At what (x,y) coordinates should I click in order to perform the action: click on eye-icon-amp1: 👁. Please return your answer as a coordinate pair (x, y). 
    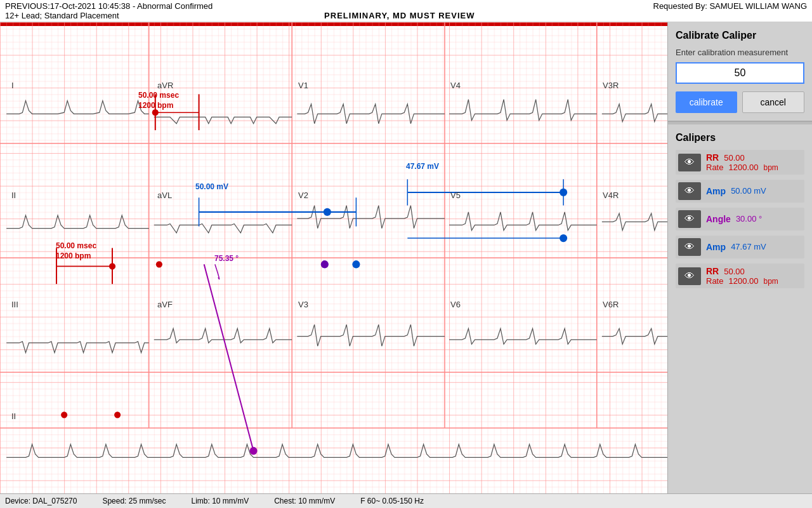
    Looking at the image, I should click on (690, 191).